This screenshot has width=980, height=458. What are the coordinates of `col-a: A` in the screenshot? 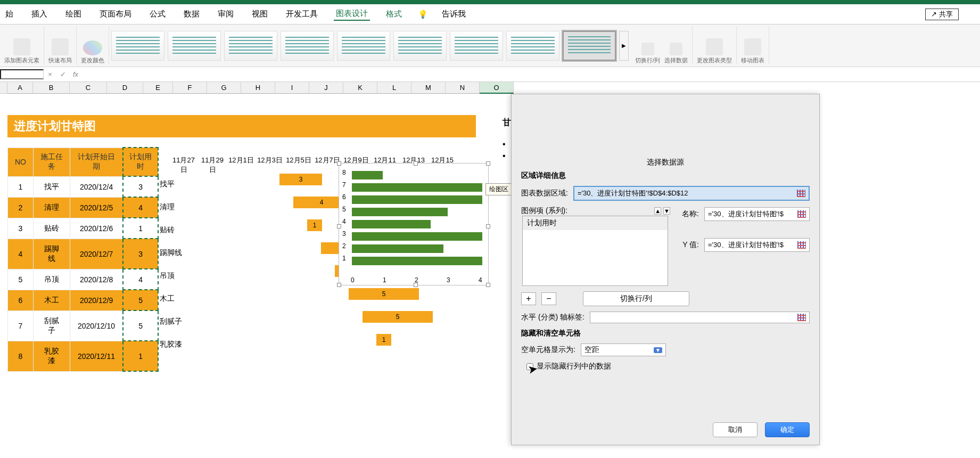 It's located at (20, 88).